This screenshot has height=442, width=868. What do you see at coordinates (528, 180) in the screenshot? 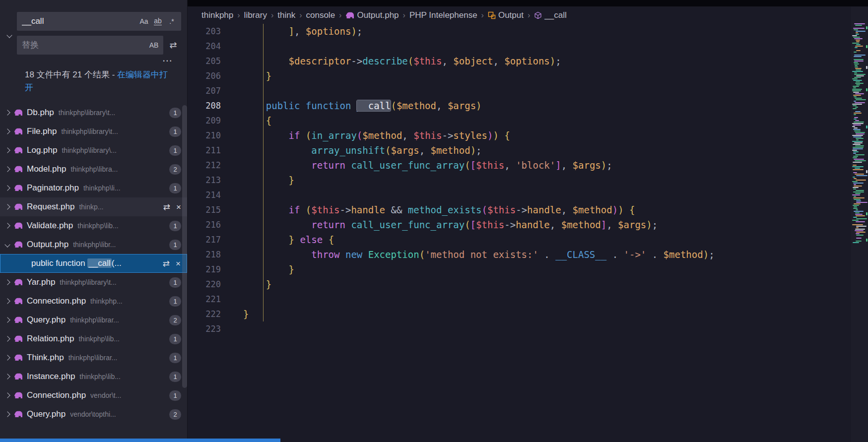
I see `code-line: 213 }` at bounding box center [528, 180].